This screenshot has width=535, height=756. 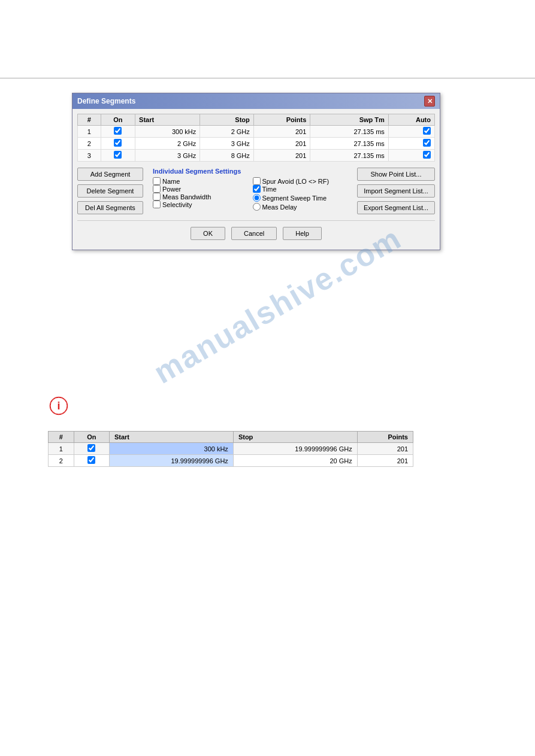 I want to click on ok-button: OK, so click(x=208, y=233).